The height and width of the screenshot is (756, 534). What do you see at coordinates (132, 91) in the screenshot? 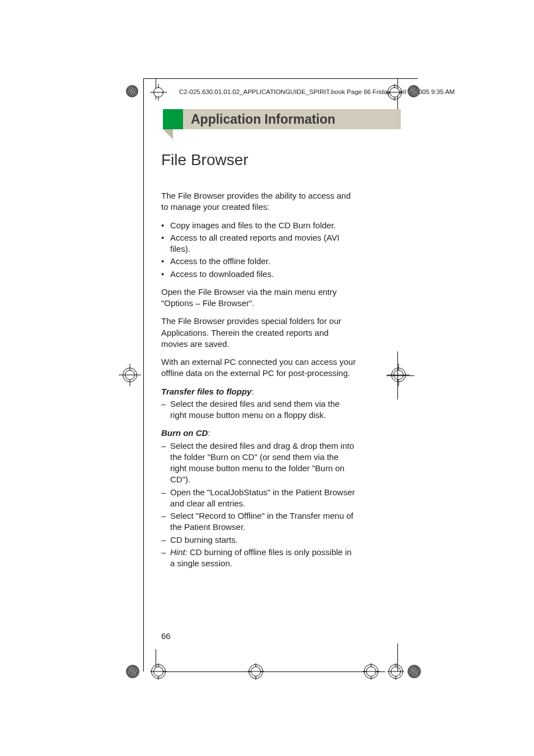
I see `registration-mark-top-left` at bounding box center [132, 91].